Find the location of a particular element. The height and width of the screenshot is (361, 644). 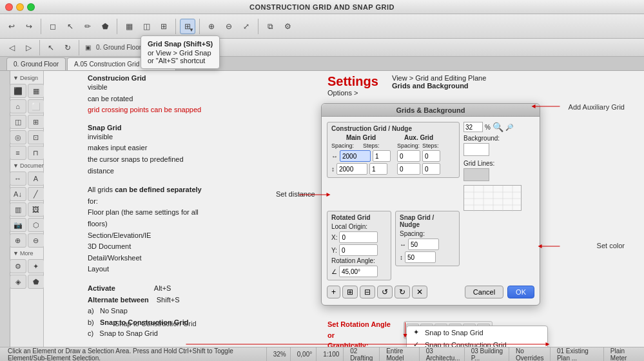

zoom-out-icon: ⊖ is located at coordinates (229, 26).